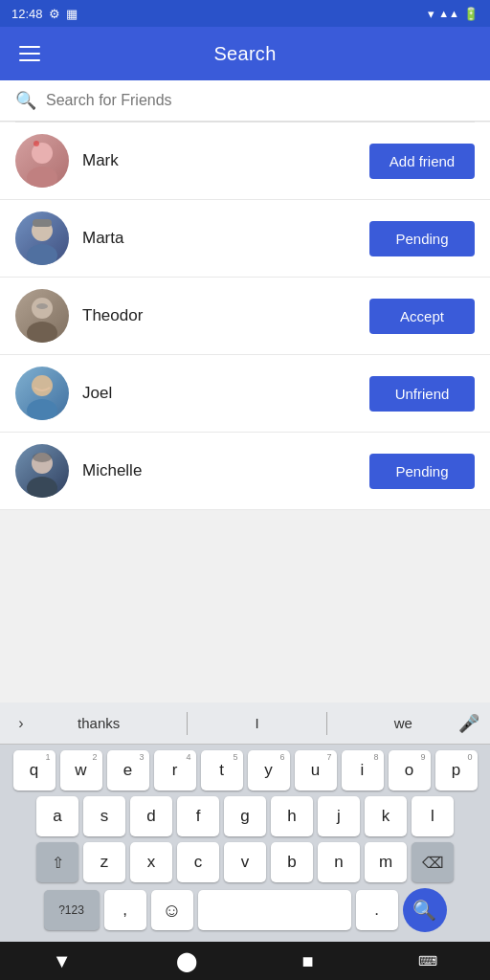 The height and width of the screenshot is (980, 490). Describe the element at coordinates (275, 910) in the screenshot. I see `space-key` at that location.